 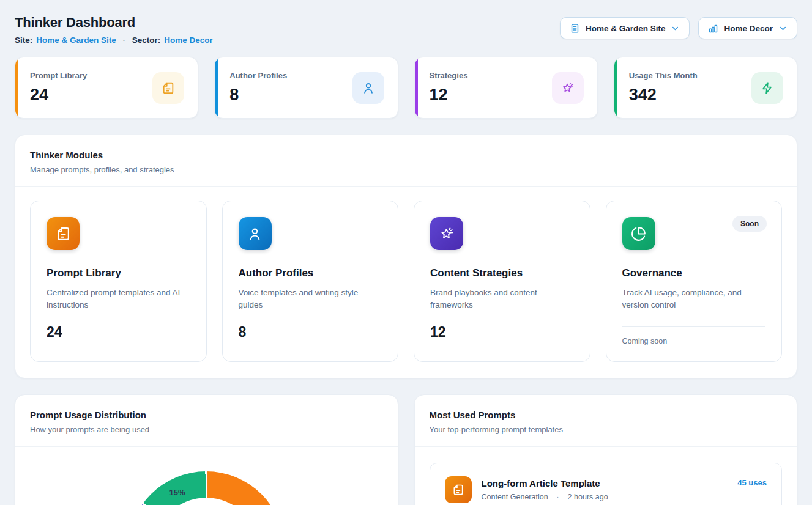 What do you see at coordinates (639, 234) in the screenshot?
I see `pie-chart-icon` at bounding box center [639, 234].